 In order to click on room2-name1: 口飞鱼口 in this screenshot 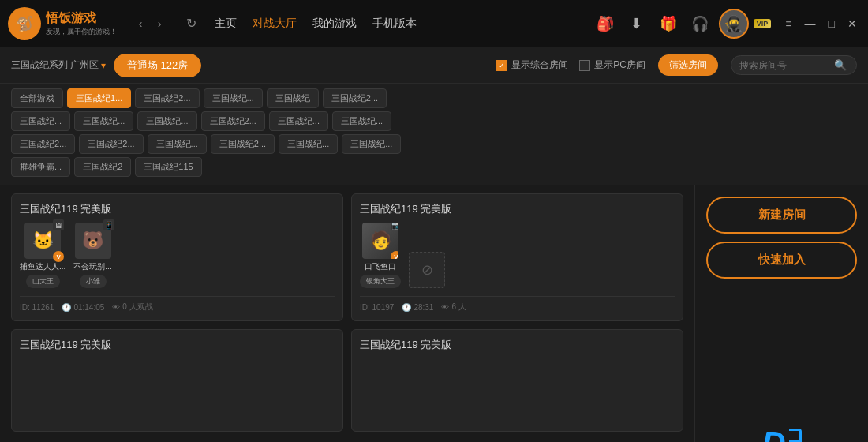, I will do `click(380, 267)`.